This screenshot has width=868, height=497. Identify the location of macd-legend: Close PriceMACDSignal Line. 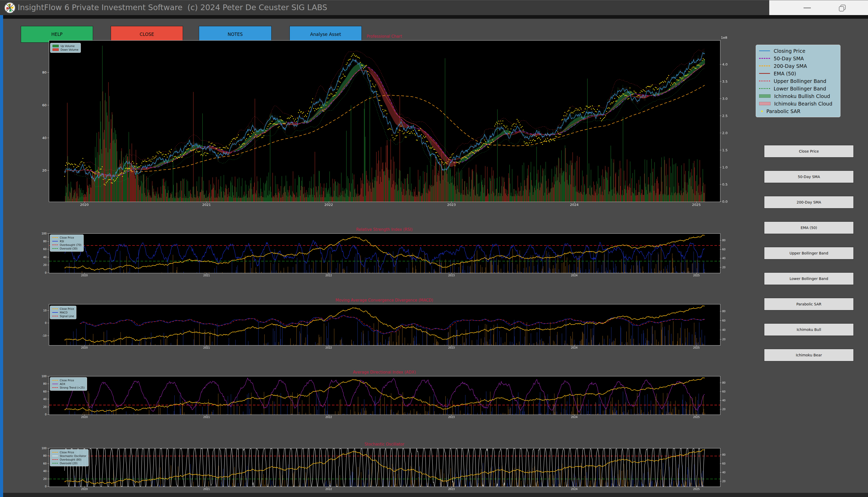
(63, 313).